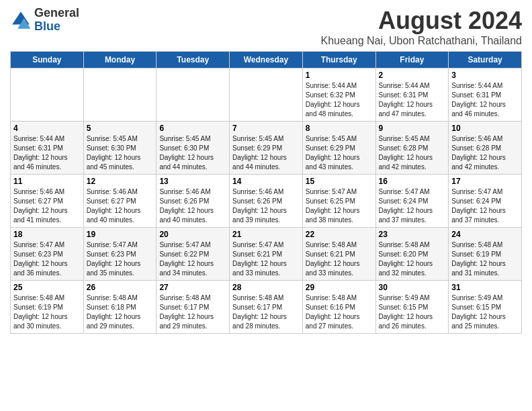 This screenshot has height=411, width=532. Describe the element at coordinates (266, 148) in the screenshot. I see `calendar-cell: 7Sunrise: 5:45 AM Sunset: 6:29 PM Daylig…` at that location.